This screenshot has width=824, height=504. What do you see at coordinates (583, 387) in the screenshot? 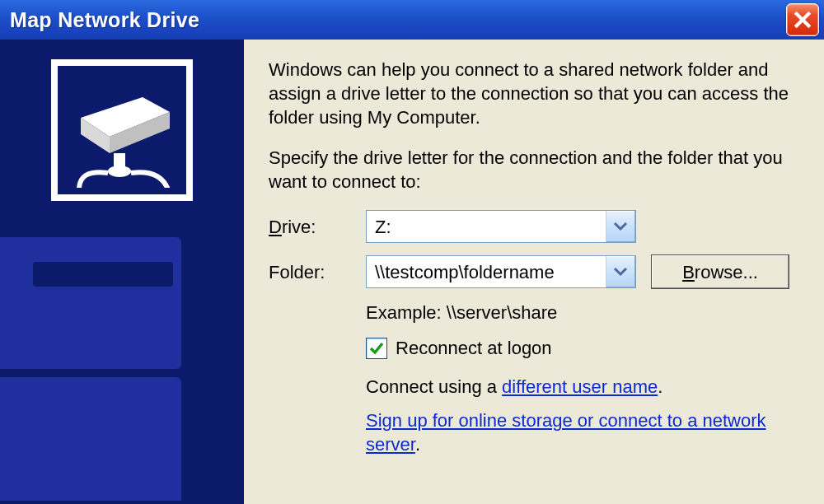
I see `connect-line: Connect using a different user name.` at bounding box center [583, 387].